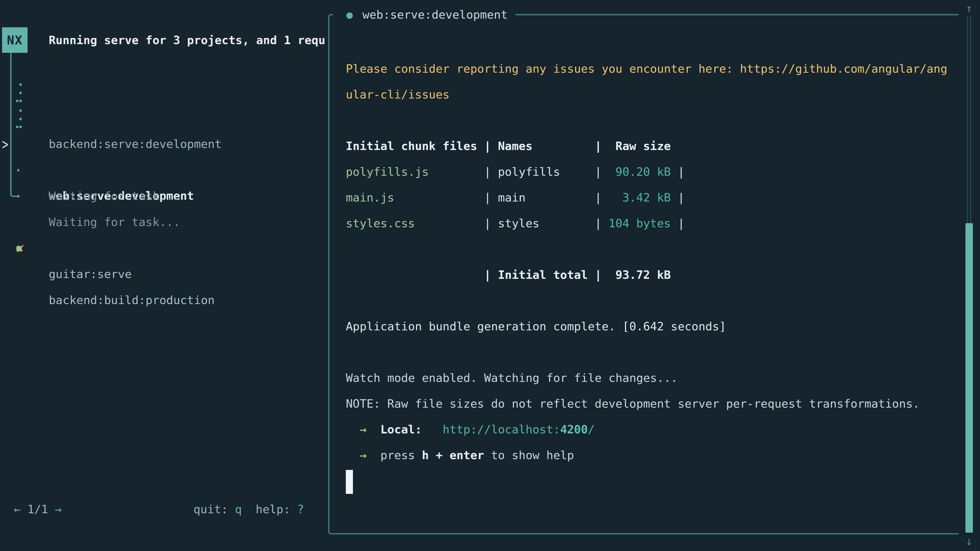 The image size is (980, 551). Describe the element at coordinates (651, 223) in the screenshot. I see `chunk-table-row: styles.css | styles | 104 bytes |` at that location.